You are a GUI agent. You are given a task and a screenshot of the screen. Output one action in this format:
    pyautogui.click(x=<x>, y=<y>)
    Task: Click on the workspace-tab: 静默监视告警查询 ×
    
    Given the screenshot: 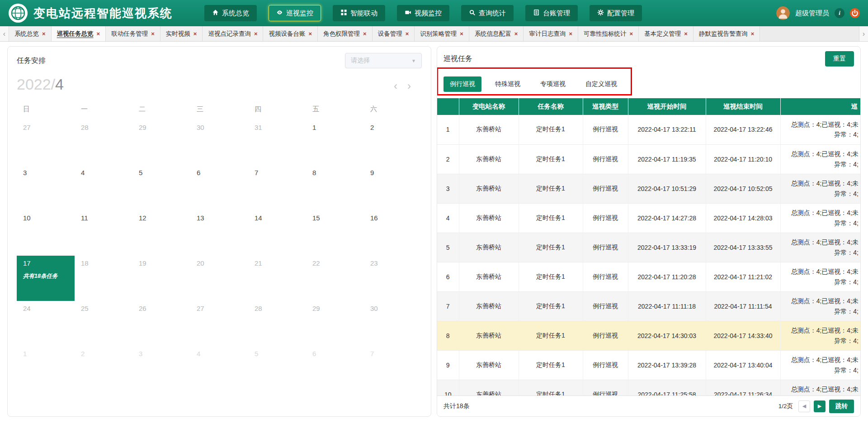 What is the action you would take?
    pyautogui.click(x=727, y=33)
    